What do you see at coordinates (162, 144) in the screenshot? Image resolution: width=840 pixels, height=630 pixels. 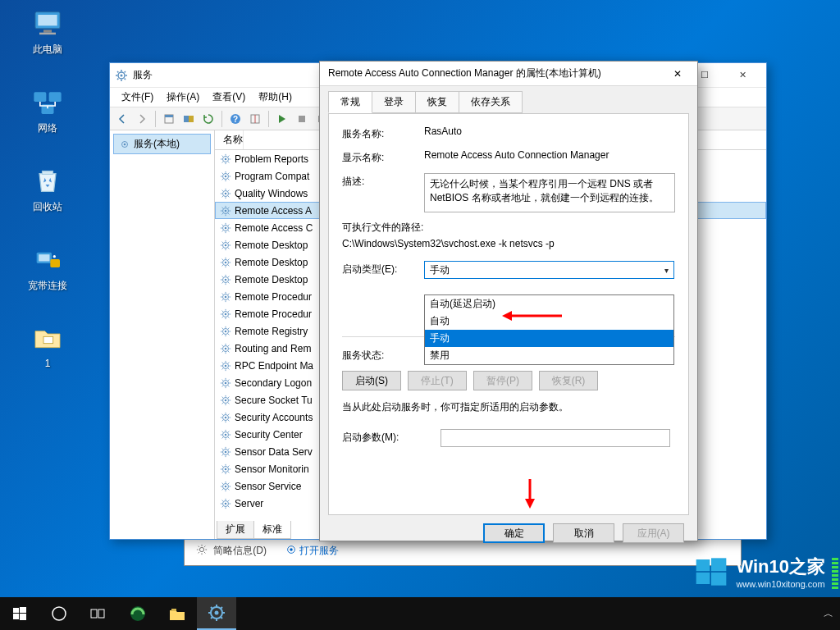 I see `tree-item-local-services: 服务(本地)` at bounding box center [162, 144].